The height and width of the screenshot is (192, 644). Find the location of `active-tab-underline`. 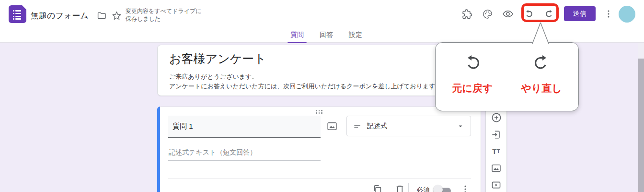

active-tab-underline is located at coordinates (297, 43).